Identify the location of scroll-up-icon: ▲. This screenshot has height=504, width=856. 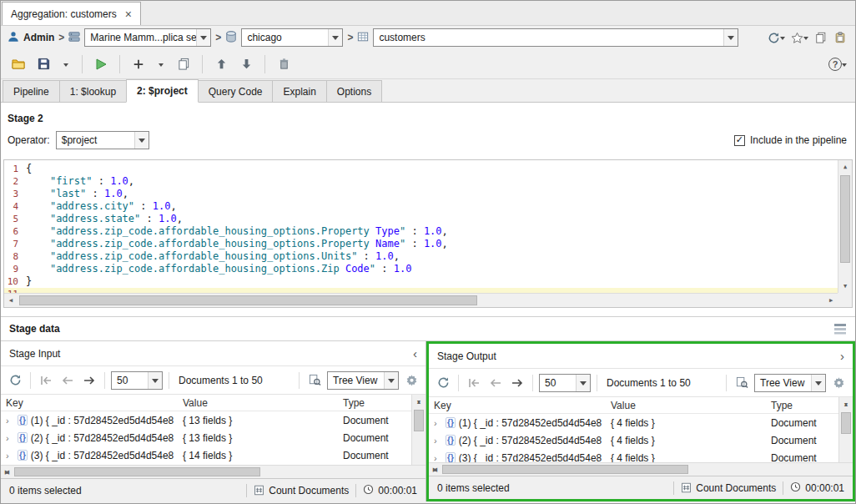
(845, 167).